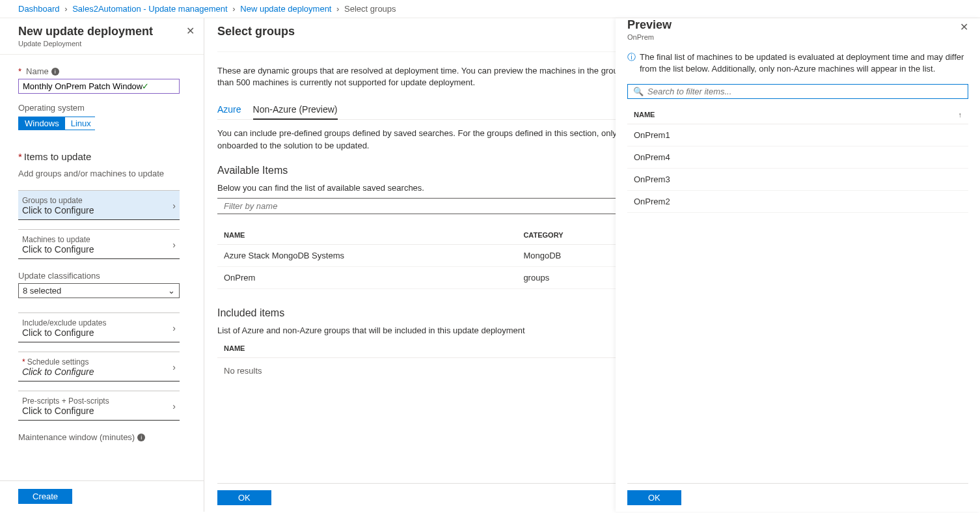 The image size is (980, 513). Describe the element at coordinates (81, 124) in the screenshot. I see `os-linux-button: Linux` at that location.